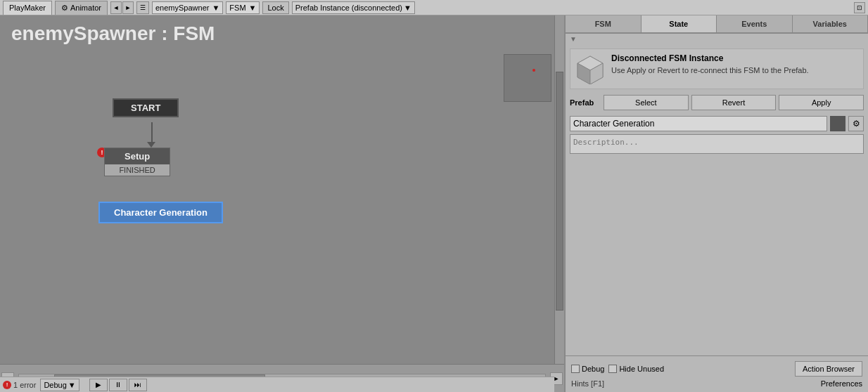 Image resolution: width=868 pixels, height=392 pixels. What do you see at coordinates (717, 384) in the screenshot?
I see `bottom-row-bottom: Hints [F1] Preferences` at bounding box center [717, 384].